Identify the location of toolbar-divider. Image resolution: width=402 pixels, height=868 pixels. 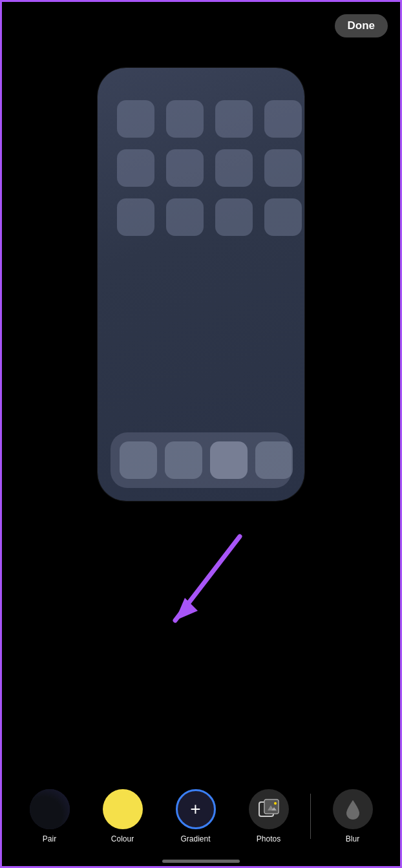
(310, 816).